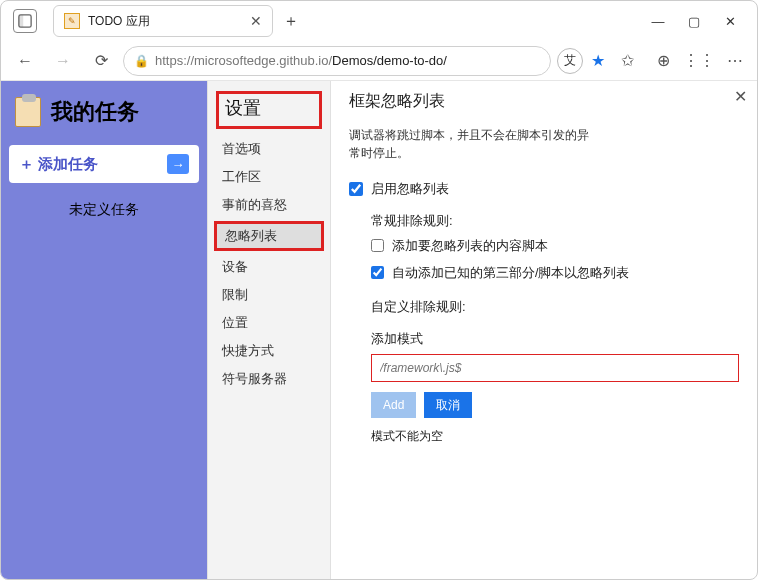  What do you see at coordinates (163, 21) in the screenshot?
I see `browser-tab: ✎ TODO 应用 ✕` at bounding box center [163, 21].